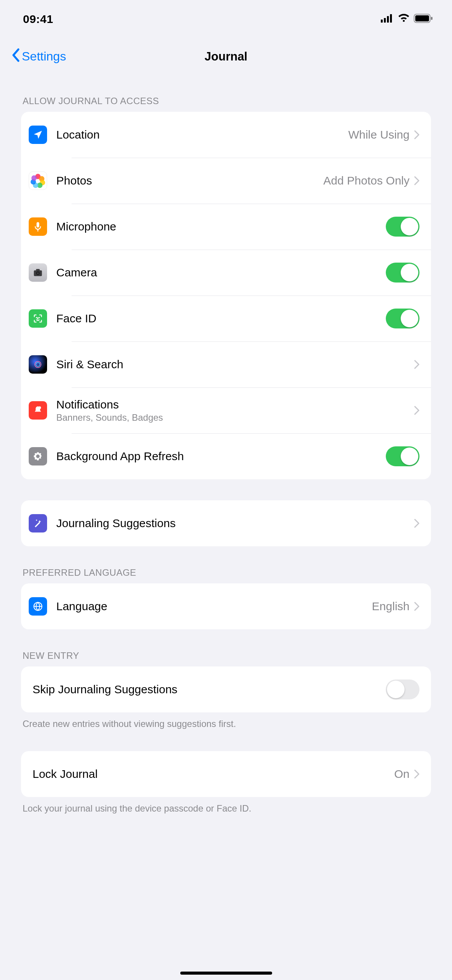 This screenshot has height=980, width=452. What do you see at coordinates (226, 19) in the screenshot?
I see `status-bar: 09:41` at bounding box center [226, 19].